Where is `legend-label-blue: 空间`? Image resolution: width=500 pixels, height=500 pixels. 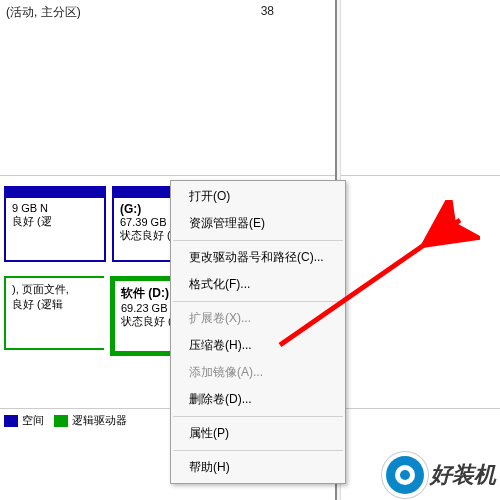 legend-label-blue: 空间 is located at coordinates (33, 420).